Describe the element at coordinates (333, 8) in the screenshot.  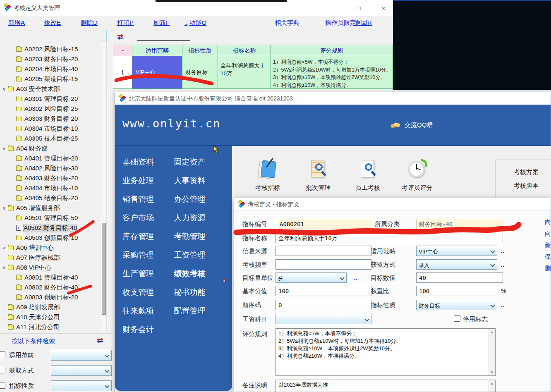
I see `minimize-icon: –` at that location.